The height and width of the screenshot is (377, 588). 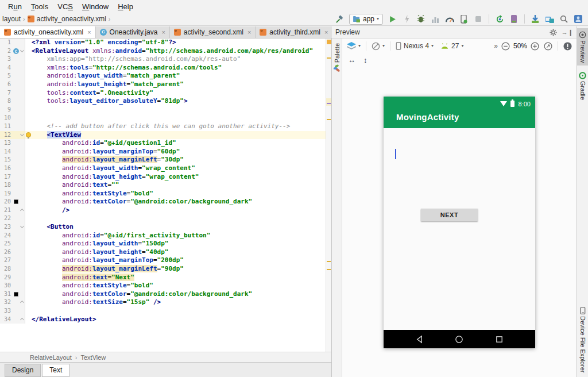 I want to click on editor-gutter: 15, so click(x=13, y=160).